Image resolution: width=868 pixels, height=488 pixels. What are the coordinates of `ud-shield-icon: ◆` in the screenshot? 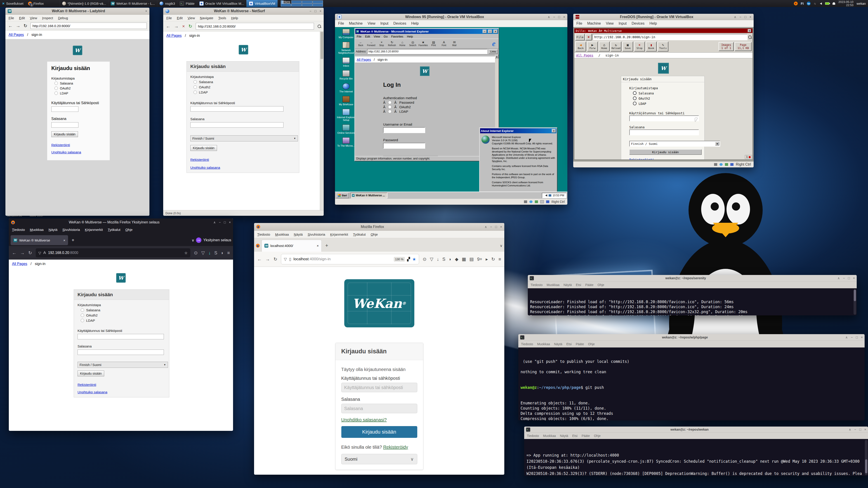 It's located at (457, 259).